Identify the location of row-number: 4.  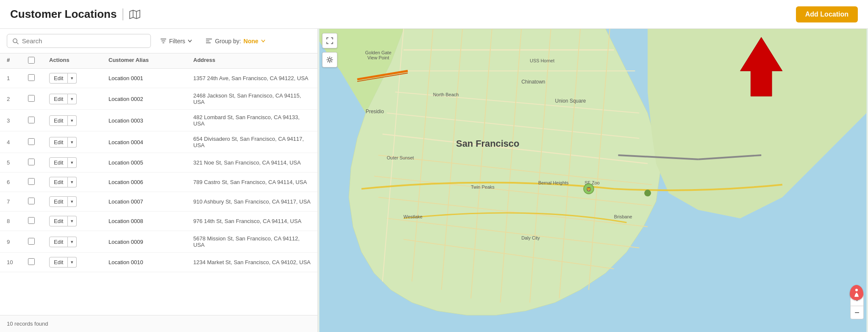
(17, 142).